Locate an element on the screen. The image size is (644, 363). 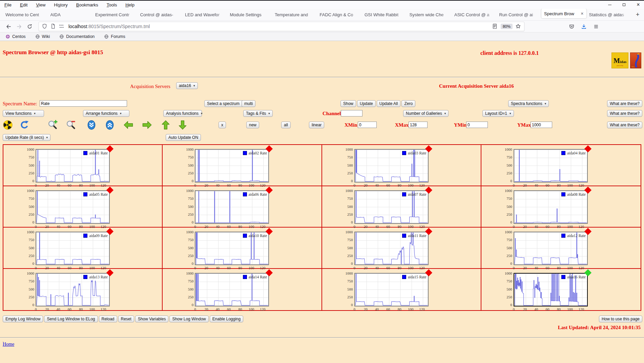
plot-area-aida10: aida10 Rate is located at coordinates (232, 249).